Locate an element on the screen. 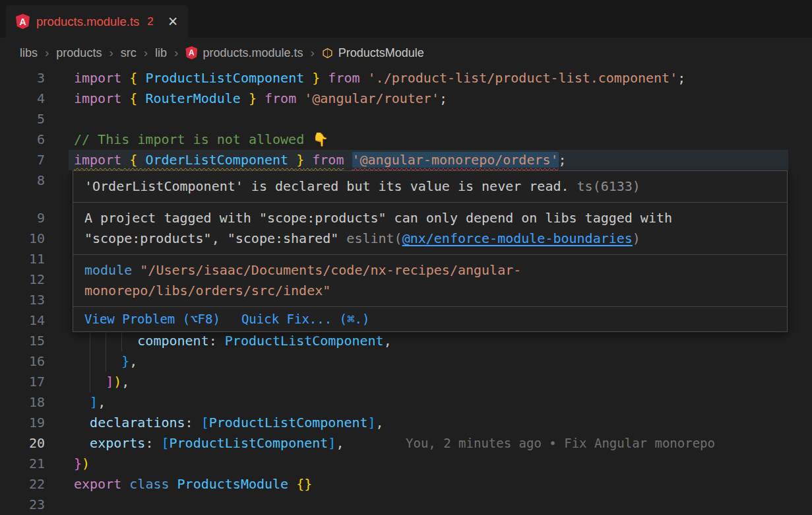 This screenshot has width=812, height=515. line-number: 22 is located at coordinates (22, 485).